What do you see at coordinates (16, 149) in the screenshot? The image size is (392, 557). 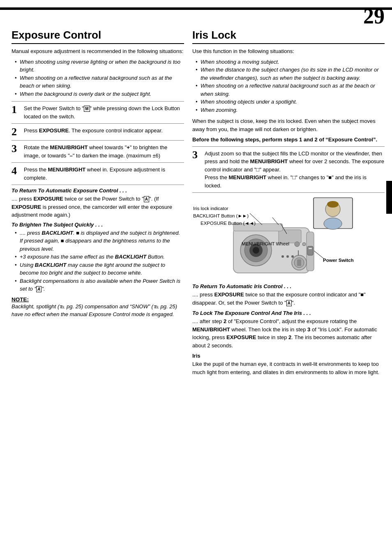 I see `step-3-number: 3` at bounding box center [16, 149].